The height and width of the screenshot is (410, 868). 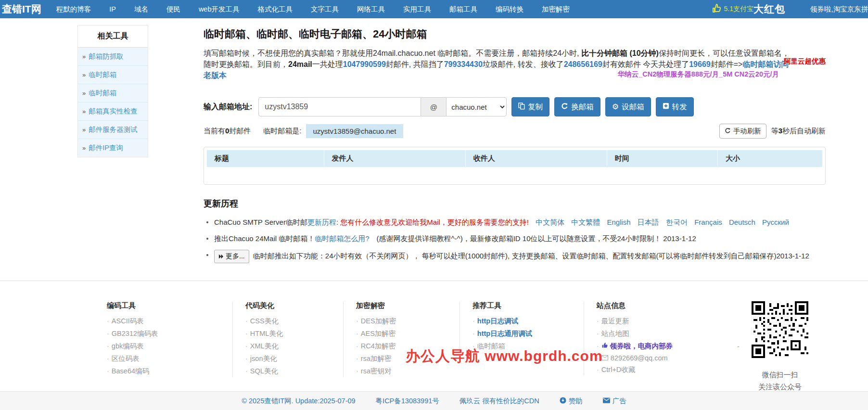 What do you see at coordinates (113, 57) in the screenshot?
I see `sidebar-item-mail-antigrab: »邮箱防抓取` at bounding box center [113, 57].